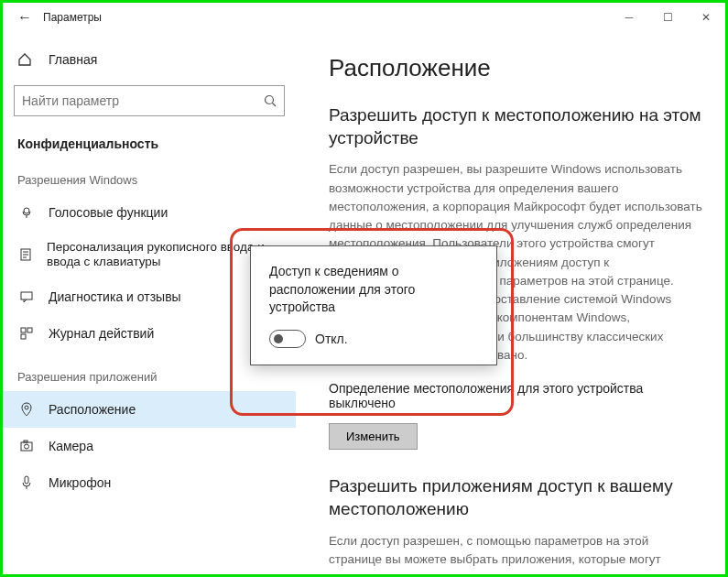 This screenshot has height=577, width=728. Describe the element at coordinates (374, 289) in the screenshot. I see `popup-title: Доступ к сведениям о расположении для эт…` at that location.